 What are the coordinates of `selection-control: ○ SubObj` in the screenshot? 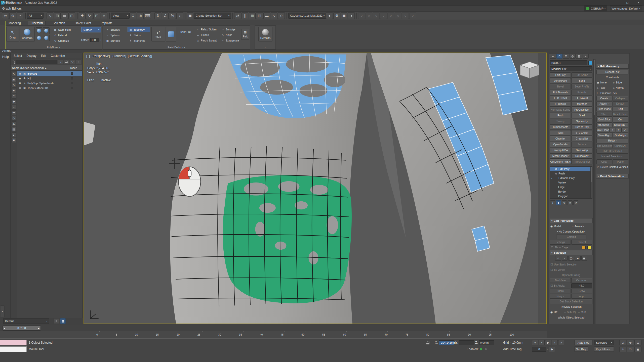 It's located at (571, 312).